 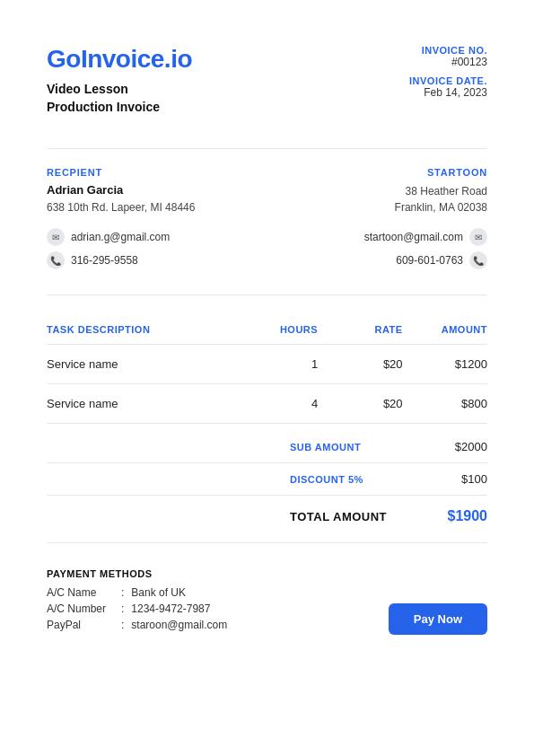 I want to click on invoice-subtitle: Video Lesson Production Invoice, so click(x=119, y=99).